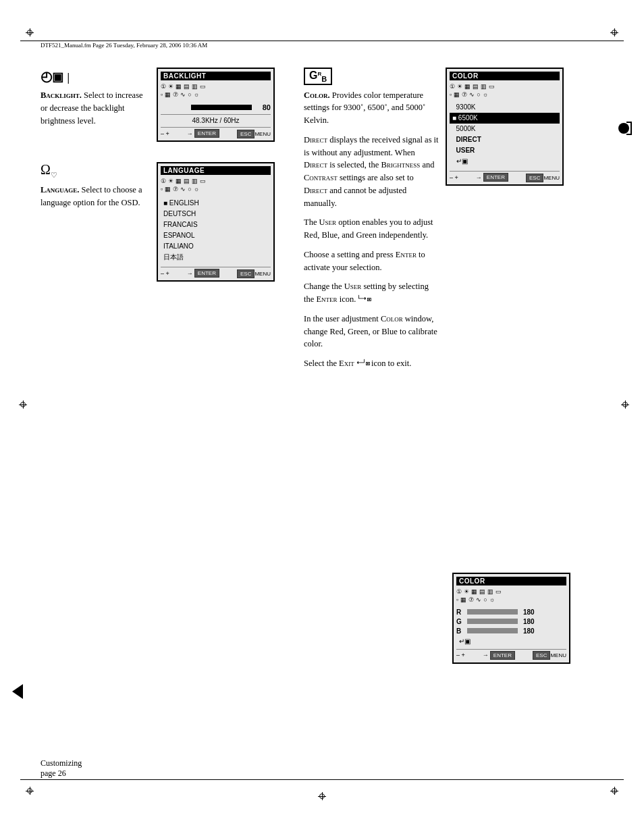  Describe the element at coordinates (322, 796) in the screenshot. I see `reg-mark-bottom` at that location.